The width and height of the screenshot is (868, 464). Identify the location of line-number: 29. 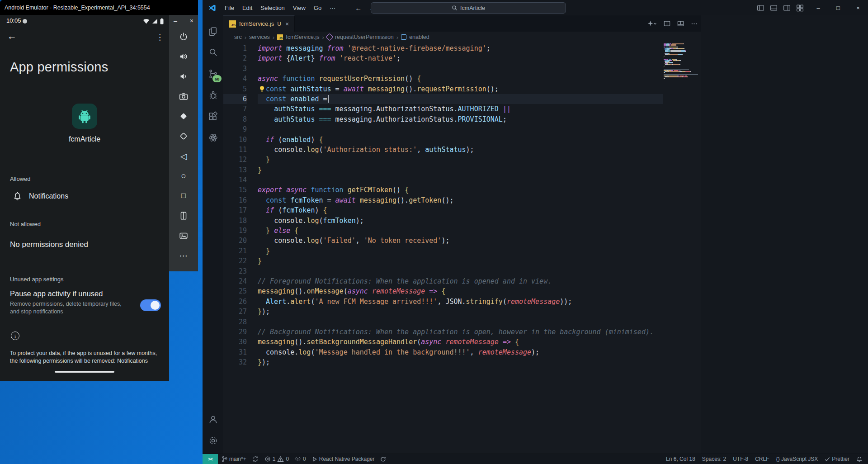
(235, 332).